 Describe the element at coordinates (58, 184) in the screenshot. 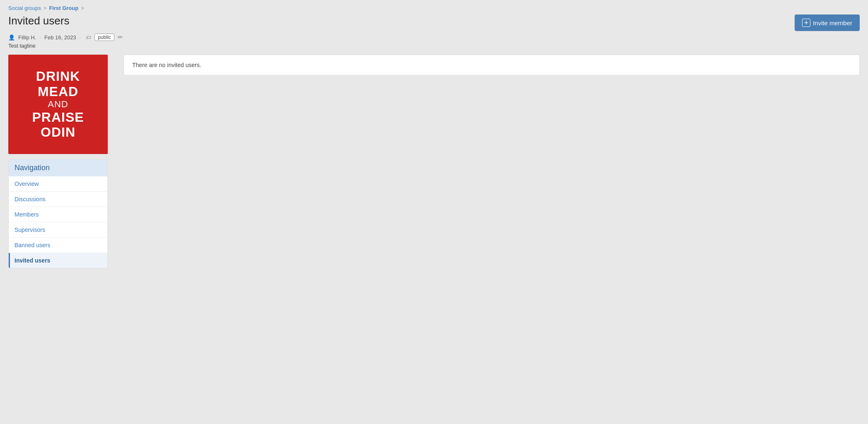

I see `nav-item-overview: Overview` at that location.